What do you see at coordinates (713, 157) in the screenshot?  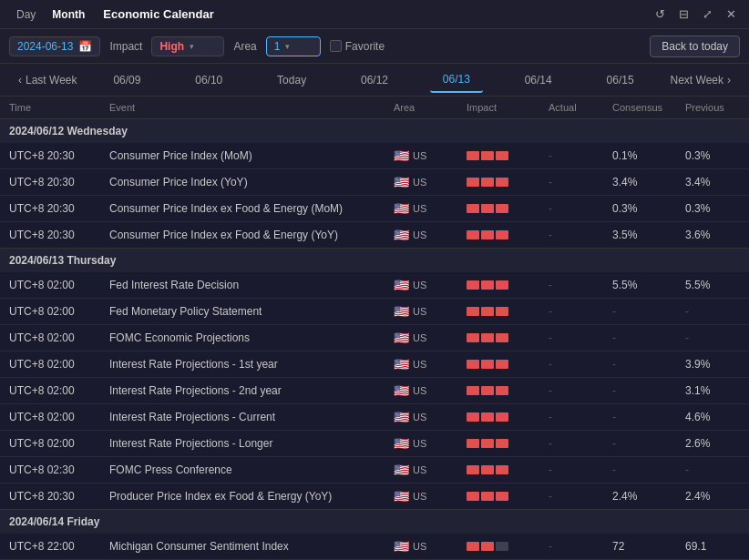 I see `previous-cell: 0.3%` at bounding box center [713, 157].